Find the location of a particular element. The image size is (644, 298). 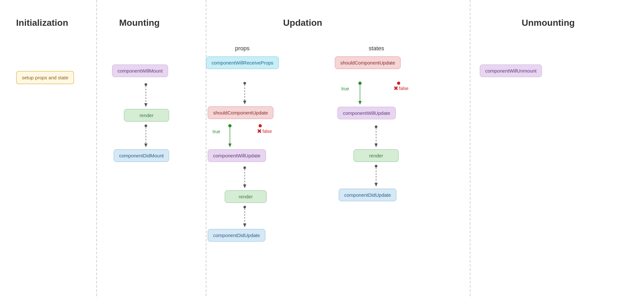

node-wrp: componentWillReceiveProps is located at coordinates (242, 63).